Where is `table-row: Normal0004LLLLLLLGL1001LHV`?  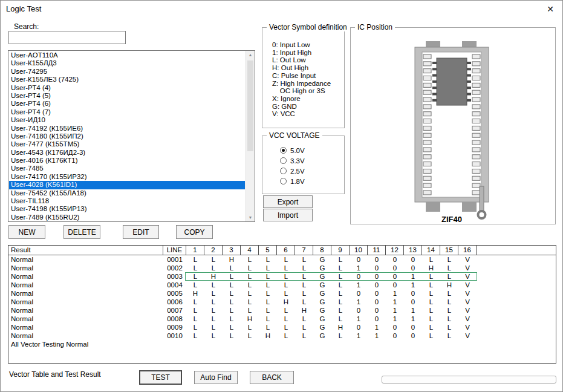
table-row: Normal0004LLLLLLLGL1001LHV is located at coordinates (282, 285).